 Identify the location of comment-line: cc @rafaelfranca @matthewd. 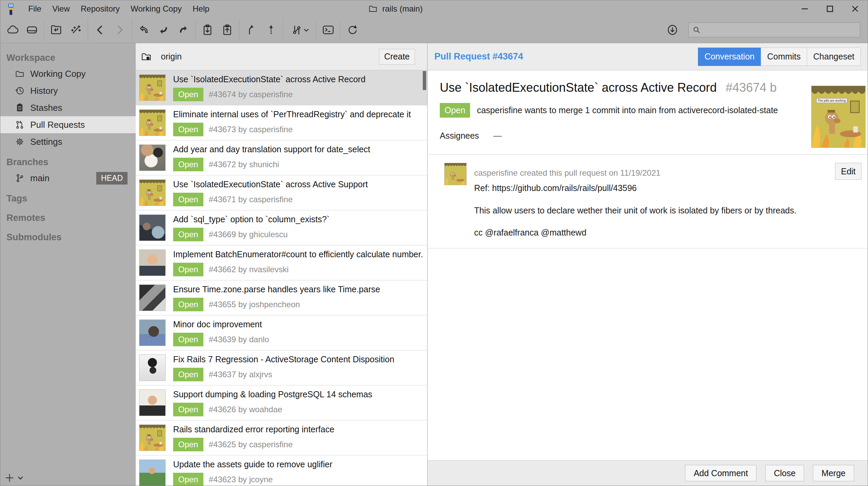
(530, 232).